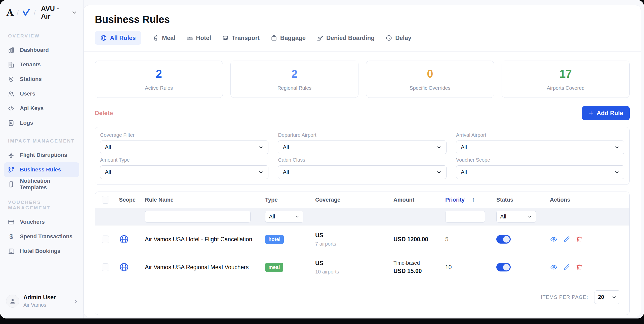  What do you see at coordinates (419, 271) in the screenshot?
I see `amount-value: USD 15.00` at bounding box center [419, 271].